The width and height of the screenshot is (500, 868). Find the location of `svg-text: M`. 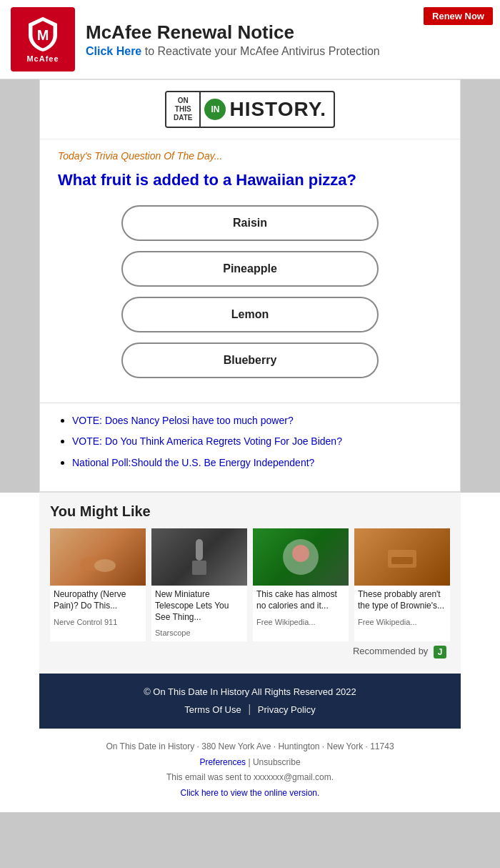

svg-text: M is located at coordinates (43, 35).